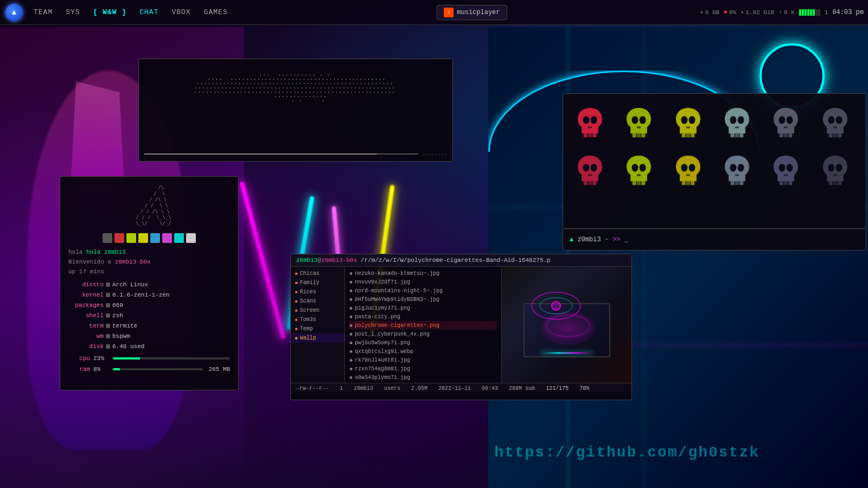 The height and width of the screenshot is (488, 868). I want to click on sidebar-label: Tom3s, so click(308, 320).